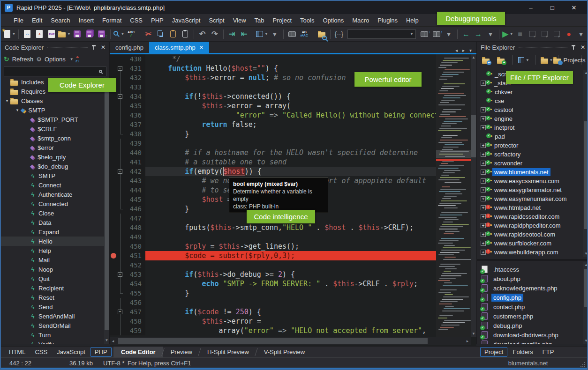  What do you see at coordinates (463, 51) in the screenshot?
I see `tab-scroll-right-icon: ▸` at bounding box center [463, 51].